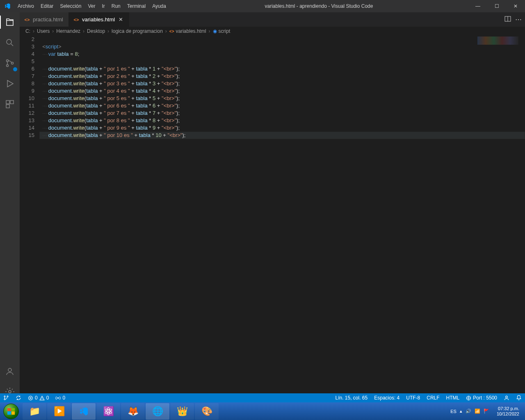 The width and height of the screenshot is (525, 420). Describe the element at coordinates (158, 411) in the screenshot. I see `taskbar-chrome: 🌐` at that location.